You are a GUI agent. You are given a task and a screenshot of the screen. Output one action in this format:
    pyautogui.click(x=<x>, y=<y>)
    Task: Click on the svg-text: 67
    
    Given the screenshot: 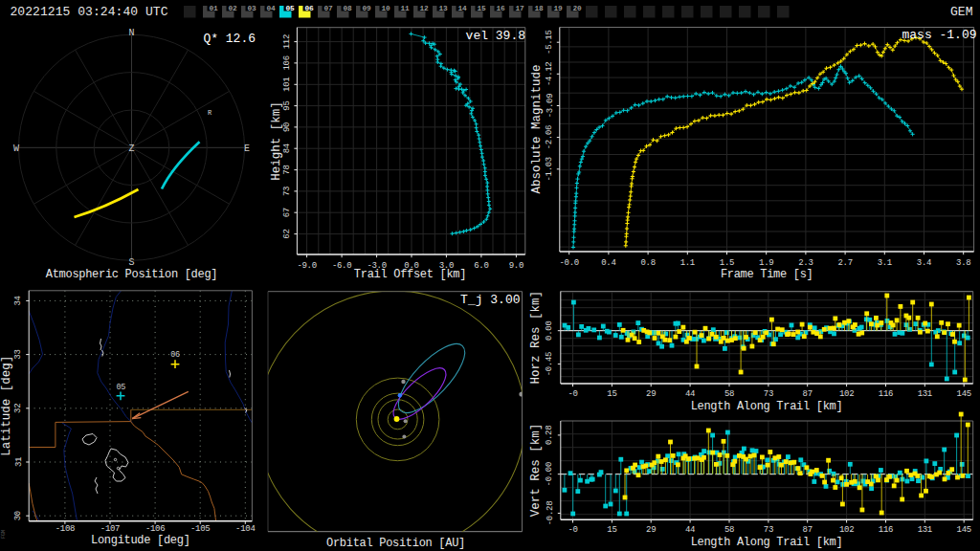 What is the action you would take?
    pyautogui.click(x=288, y=212)
    